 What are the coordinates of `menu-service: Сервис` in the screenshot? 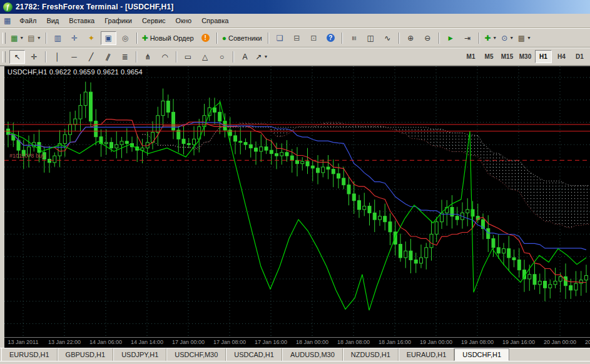 It's located at (154, 21).